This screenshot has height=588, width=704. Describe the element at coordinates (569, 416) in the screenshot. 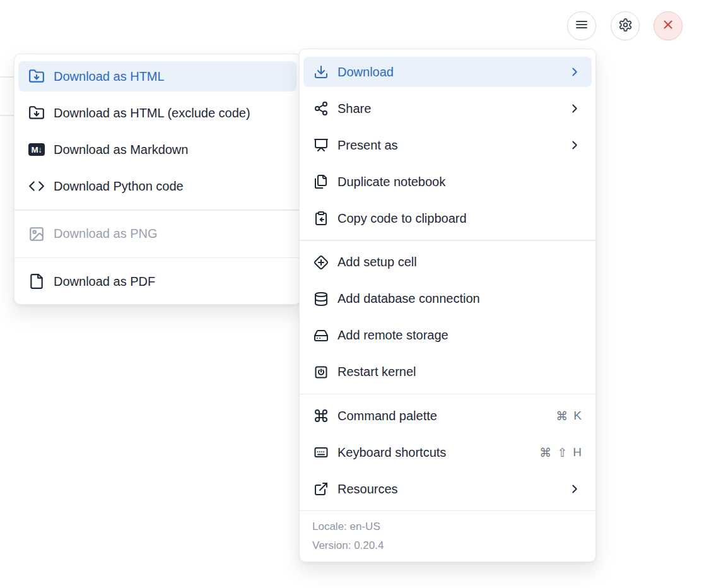

I see `keyboard-shortcut: ⌘ K` at that location.